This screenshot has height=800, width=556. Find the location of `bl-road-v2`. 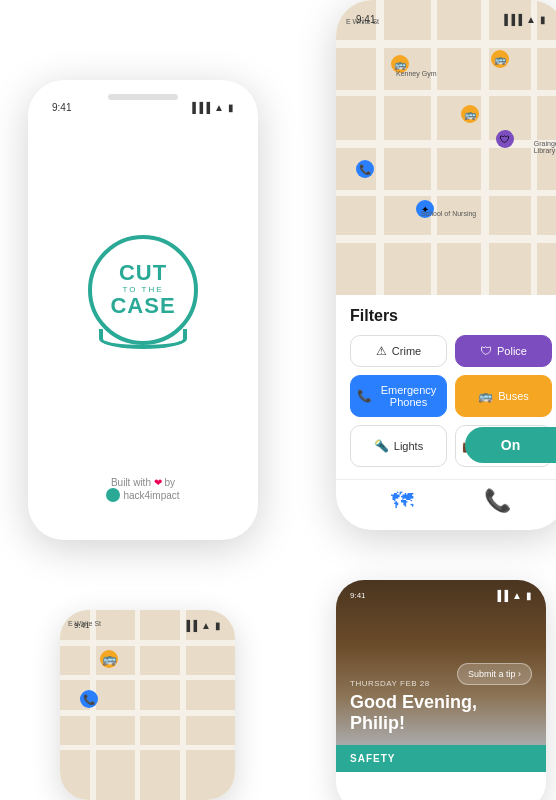

bl-road-v2 is located at coordinates (138, 705).